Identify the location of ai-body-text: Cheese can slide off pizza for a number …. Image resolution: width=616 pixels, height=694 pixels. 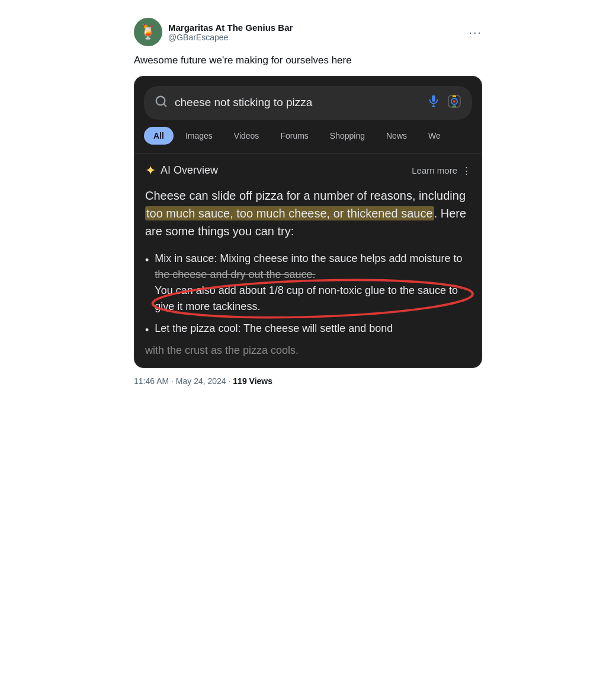
(308, 213).